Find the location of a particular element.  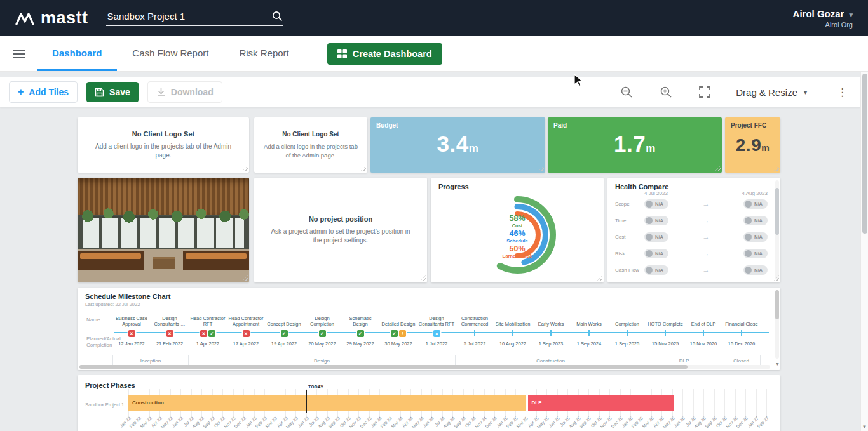

tile-health-compare: Health Compare 4 Jul 2023 4 Aug 2023 Sco… is located at coordinates (694, 230).